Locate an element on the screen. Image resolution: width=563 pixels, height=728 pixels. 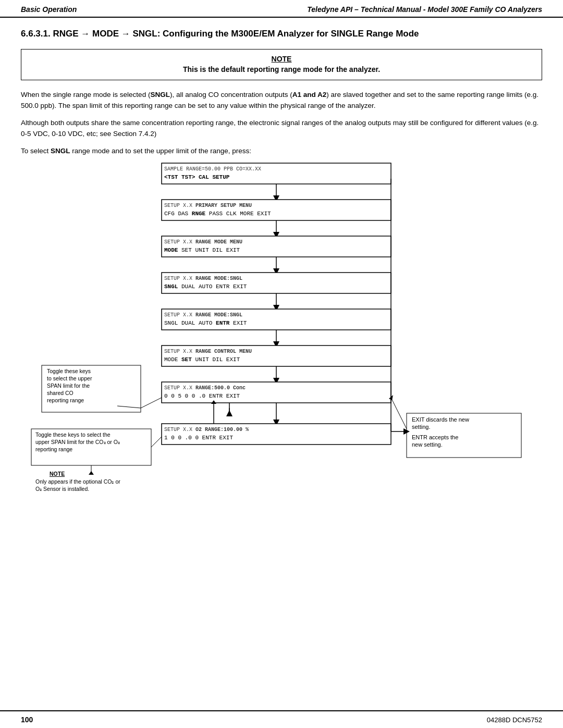
section-heading: 6.6.3.1. RNGE → MODE → SNGL: Configuring… is located at coordinates (282, 34).